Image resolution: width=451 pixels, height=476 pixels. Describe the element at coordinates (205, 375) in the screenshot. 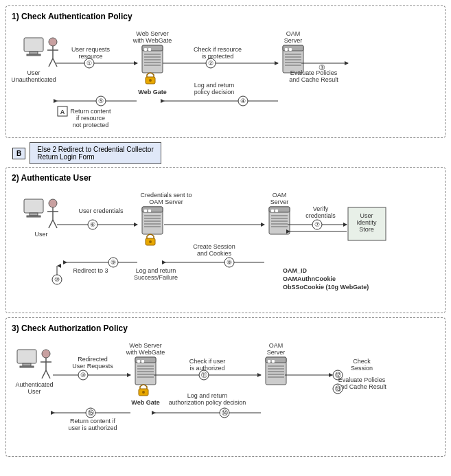

I see `svg-text: ⑪` at that location.